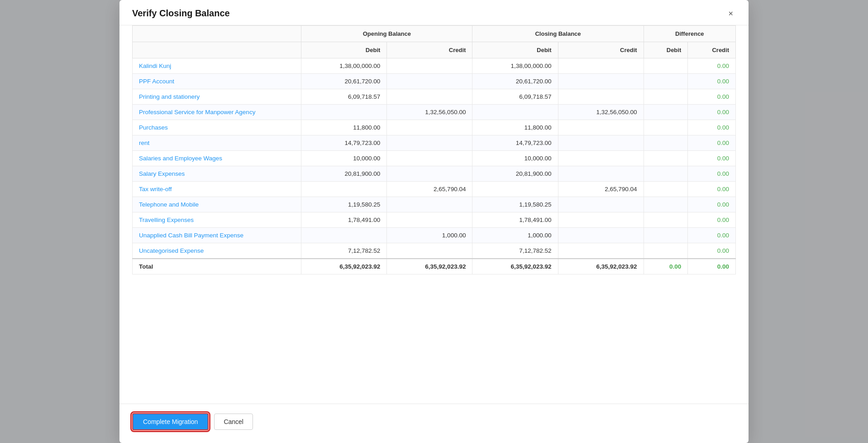  Describe the element at coordinates (430, 266) in the screenshot. I see `total-opening-credit: 6,35,92,023.92` at that location.